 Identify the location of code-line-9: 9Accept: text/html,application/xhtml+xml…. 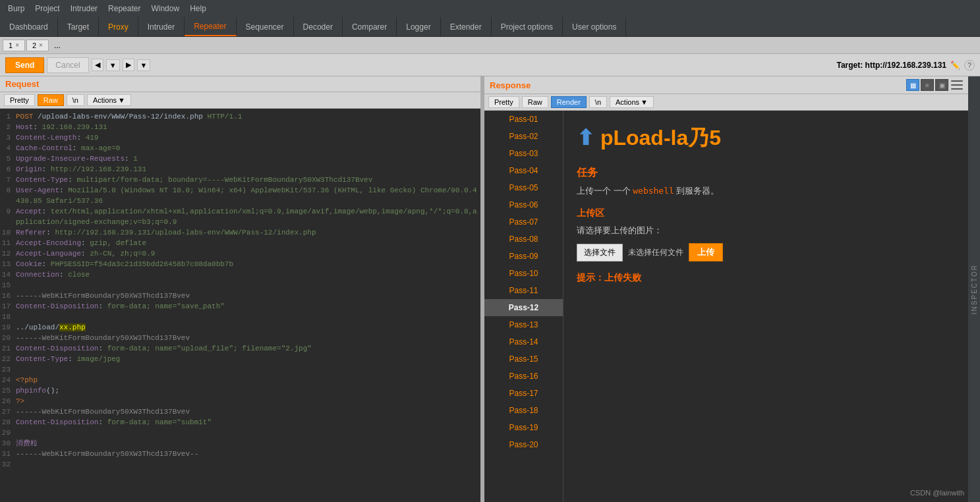
(240, 217).